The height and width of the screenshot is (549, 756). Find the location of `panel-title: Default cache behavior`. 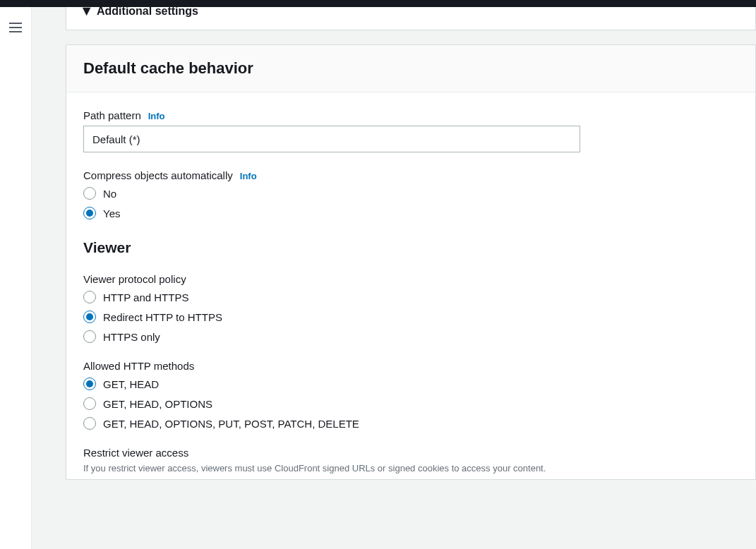

panel-title: Default cache behavior is located at coordinates (411, 68).